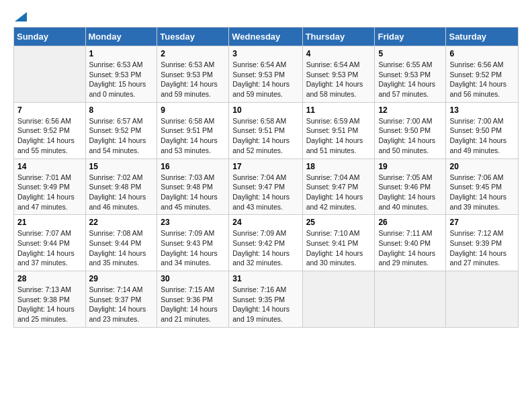 Image resolution: width=532 pixels, height=411 pixels. I want to click on day-cell: 20Sunrise: 7:06 AMSunset: 9:45 PMDayligh…, so click(482, 187).